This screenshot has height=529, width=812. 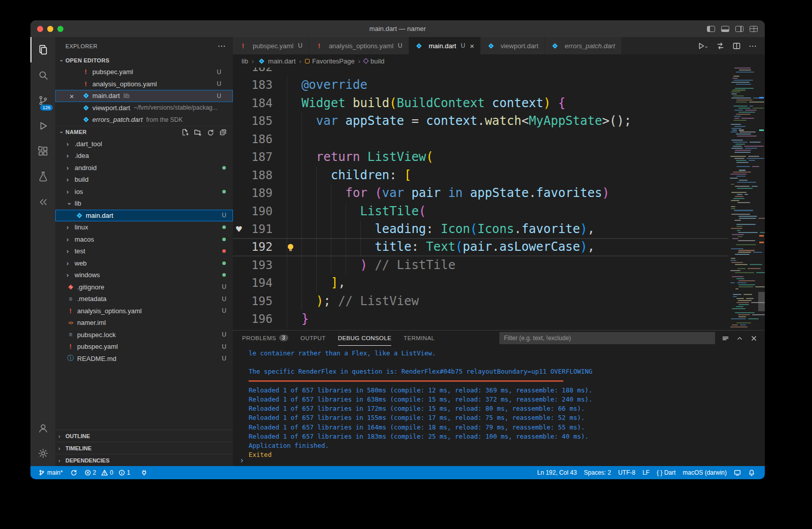 I want to click on tree-item-macos: macos, so click(x=144, y=240).